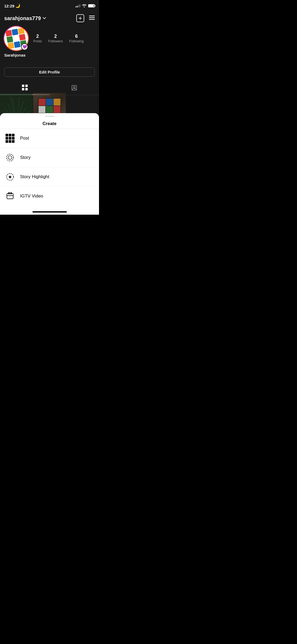  What do you see at coordinates (37, 41) in the screenshot?
I see `posts-label: Posts` at bounding box center [37, 41].